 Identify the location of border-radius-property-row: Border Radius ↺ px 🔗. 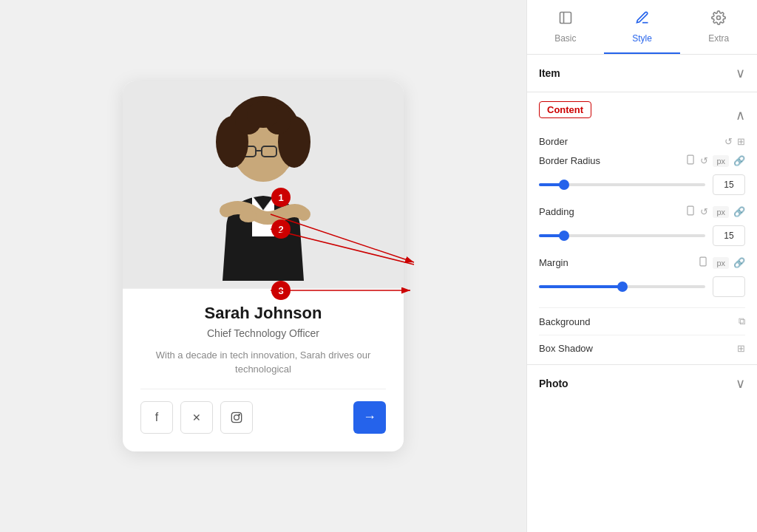
(642, 161).